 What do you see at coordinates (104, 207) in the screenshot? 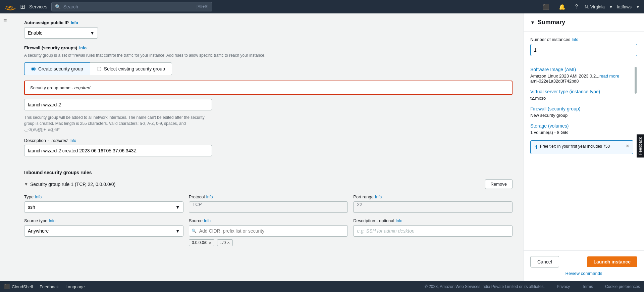
I see `type-select-wrapper: ssh HTTP HTTPS Custom TCP ▼` at bounding box center [104, 207].